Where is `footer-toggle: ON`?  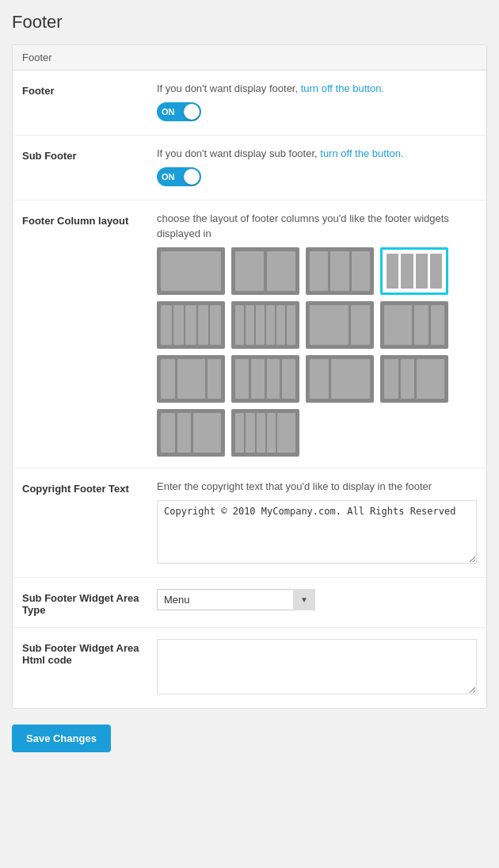 footer-toggle: ON is located at coordinates (179, 112).